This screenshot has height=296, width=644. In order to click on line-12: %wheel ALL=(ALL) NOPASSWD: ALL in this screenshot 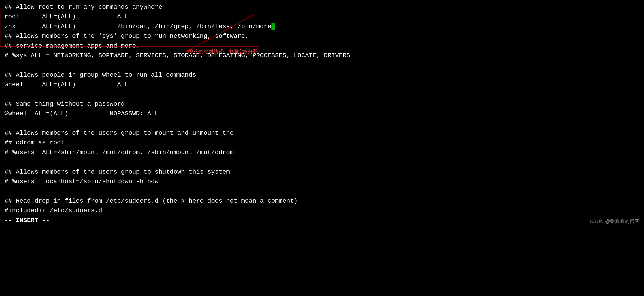, I will do `click(322, 114)`.